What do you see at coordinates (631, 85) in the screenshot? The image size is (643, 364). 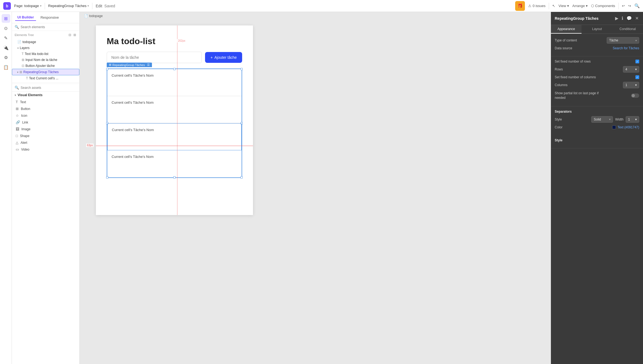 I see `columns-input: 1 ▾` at bounding box center [631, 85].